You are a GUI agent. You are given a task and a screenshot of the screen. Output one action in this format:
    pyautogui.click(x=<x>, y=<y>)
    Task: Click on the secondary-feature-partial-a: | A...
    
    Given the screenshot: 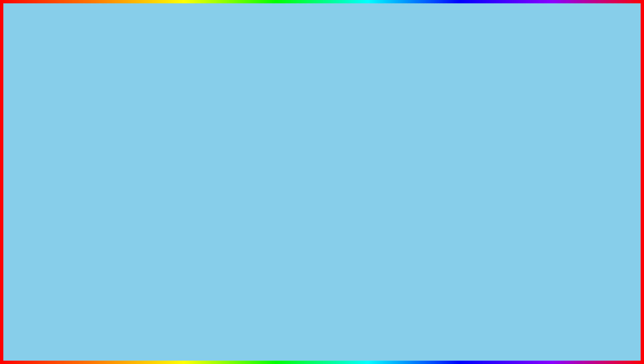 What is the action you would take?
    pyautogui.click(x=336, y=157)
    